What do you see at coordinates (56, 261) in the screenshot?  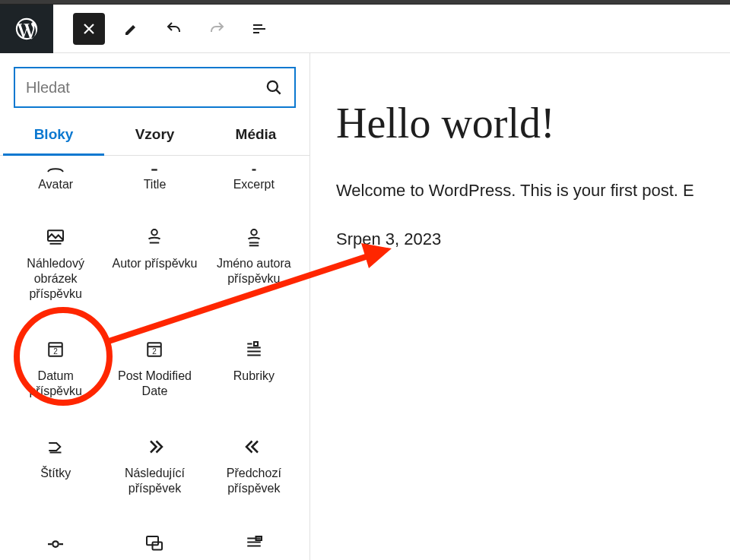 I see `block-featured-image: Náhledový obrázek příspěvku` at bounding box center [56, 261].